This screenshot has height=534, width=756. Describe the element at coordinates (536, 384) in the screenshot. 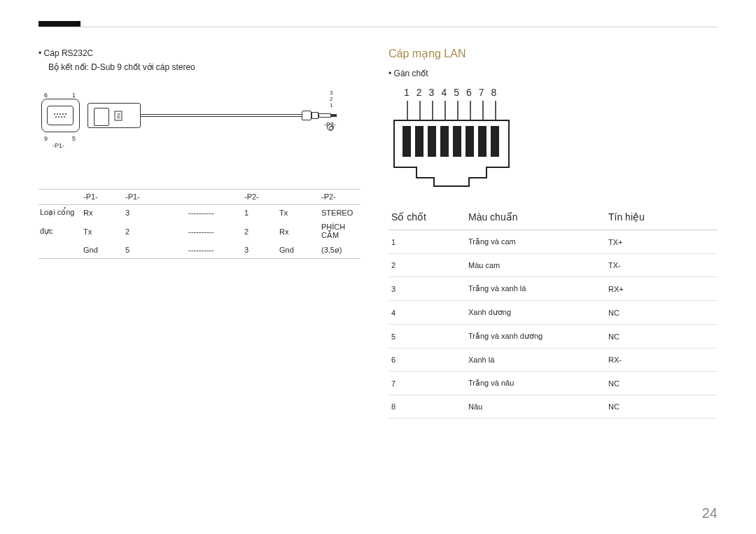

I see `cell-color: Trắng và nâu` at that location.